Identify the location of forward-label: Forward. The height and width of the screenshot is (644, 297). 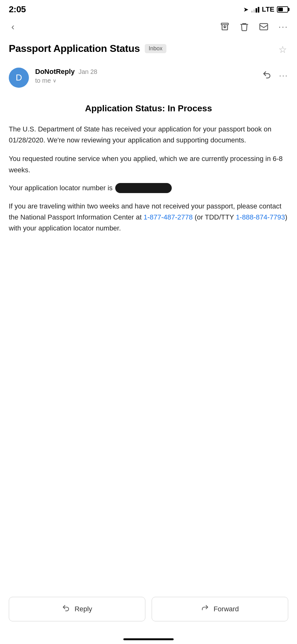
(226, 609).